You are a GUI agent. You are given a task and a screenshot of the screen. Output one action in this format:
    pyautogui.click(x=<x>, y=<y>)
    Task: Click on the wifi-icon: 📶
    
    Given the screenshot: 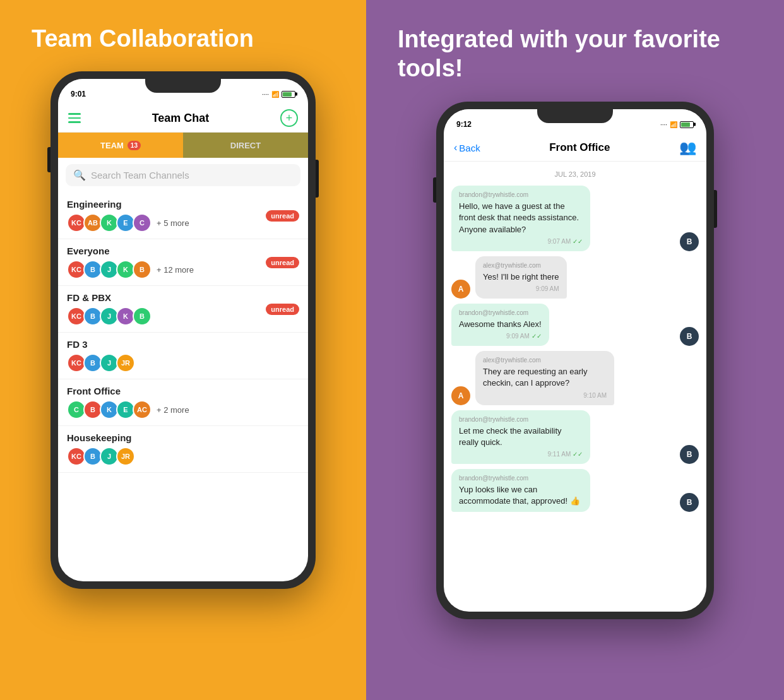 What is the action you would take?
    pyautogui.click(x=275, y=95)
    